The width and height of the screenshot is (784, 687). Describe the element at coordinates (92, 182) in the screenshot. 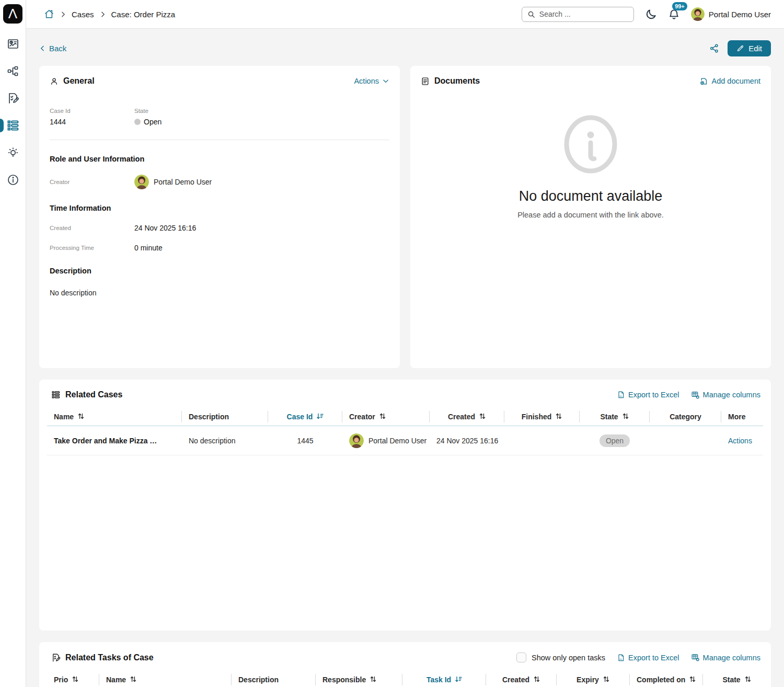

I see `creator-label: Creator` at that location.